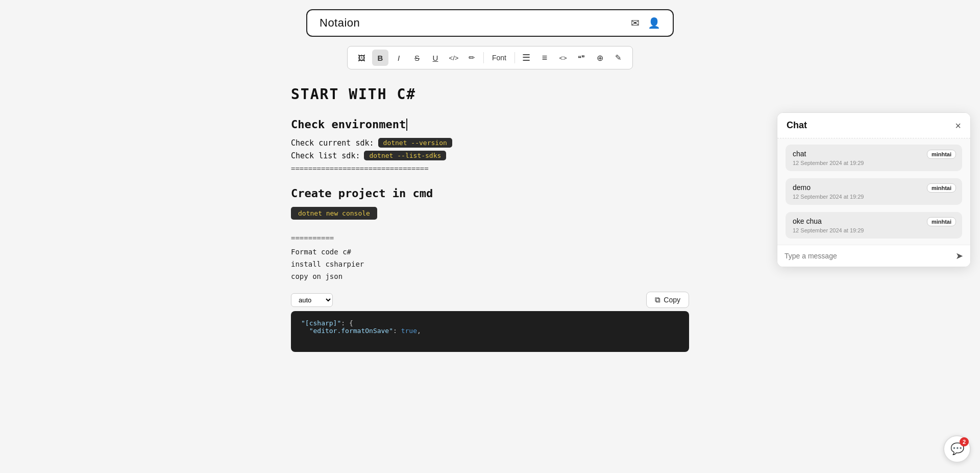  What do you see at coordinates (362, 58) in the screenshot?
I see `toolbar-image-btn: 🖼` at bounding box center [362, 58].